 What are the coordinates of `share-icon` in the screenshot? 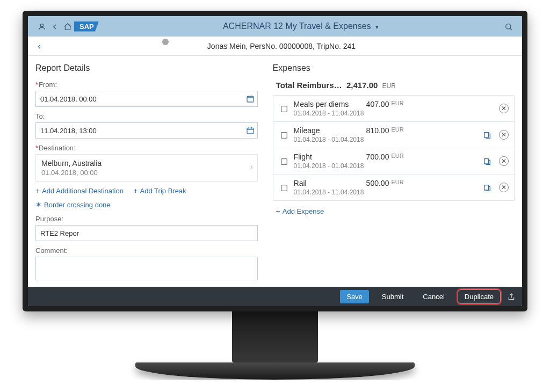 It's located at (511, 296).